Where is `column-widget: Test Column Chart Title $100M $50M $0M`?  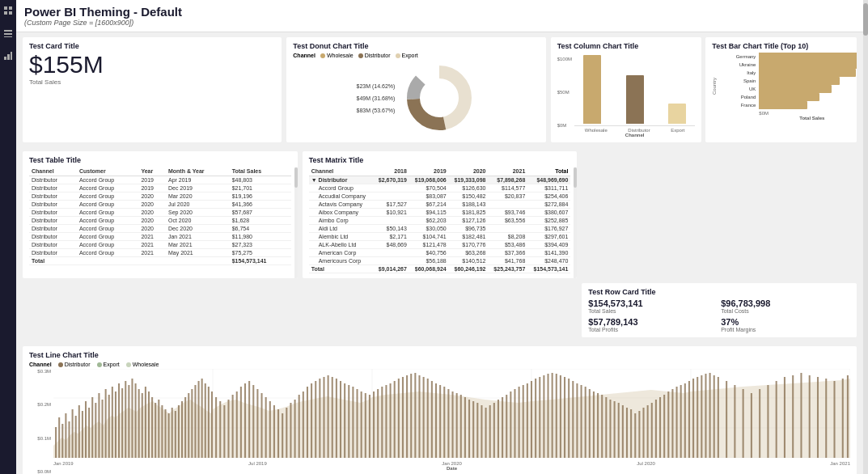
column-widget: Test Column Chart Title $100M $50M $0M is located at coordinates (626, 90).